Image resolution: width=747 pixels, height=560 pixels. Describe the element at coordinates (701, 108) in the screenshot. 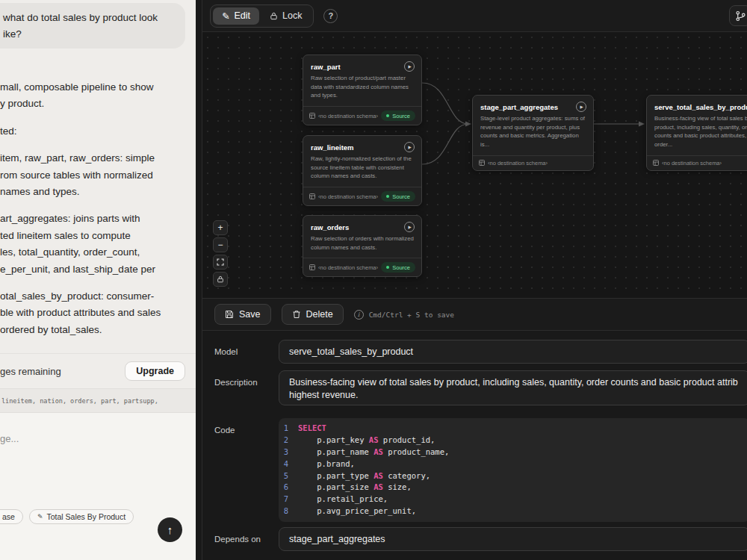

I see `node-title: serve_total_sales_by_product` at that location.